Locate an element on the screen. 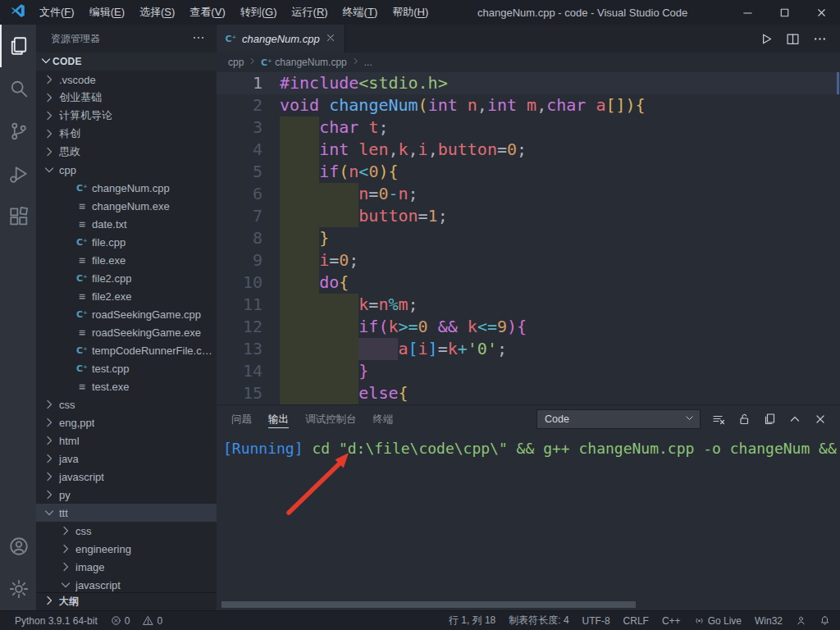 The image size is (840, 630). tree-item: 科创 is located at coordinates (126, 134).